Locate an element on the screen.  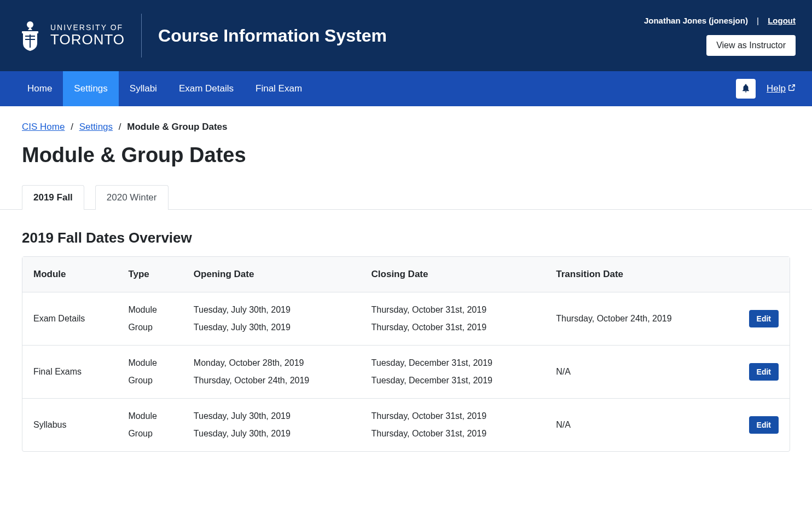
table-row: Final ExamsModuleGroupMonday, October 28… is located at coordinates (406, 372).